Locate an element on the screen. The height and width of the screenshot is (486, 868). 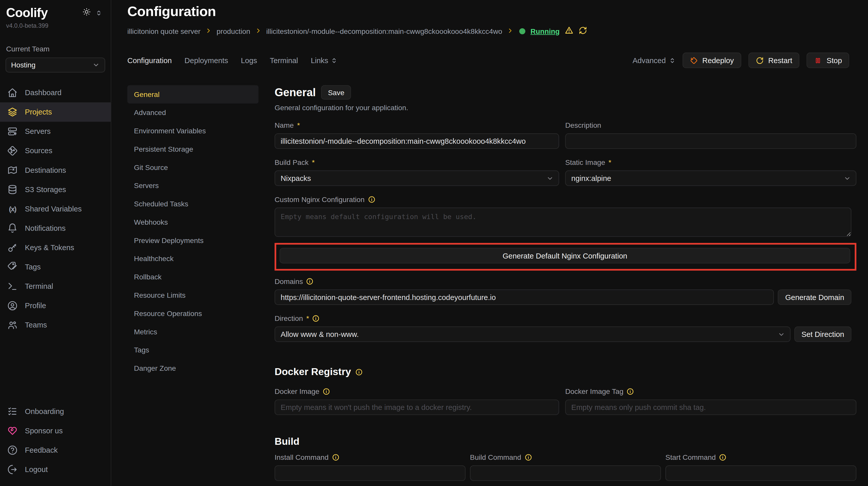
warning-triangle-icon is located at coordinates (569, 31).